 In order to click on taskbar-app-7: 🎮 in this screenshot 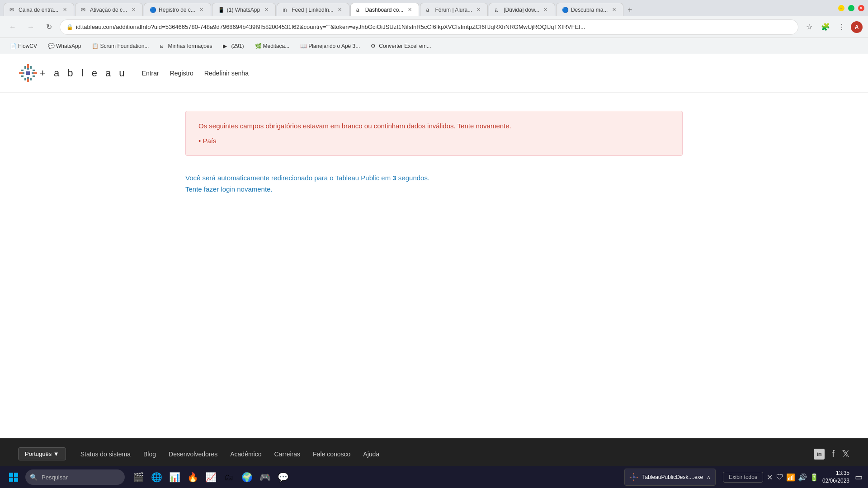, I will do `click(265, 477)`.